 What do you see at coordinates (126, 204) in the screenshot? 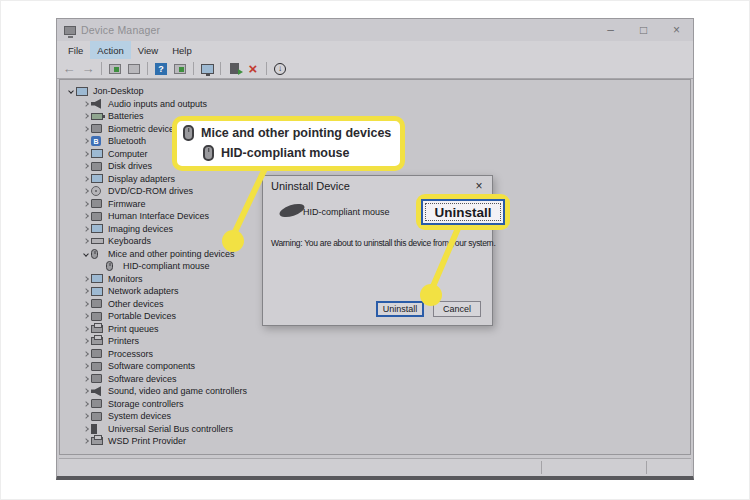
I see `tree-item-label: Firmware` at bounding box center [126, 204].